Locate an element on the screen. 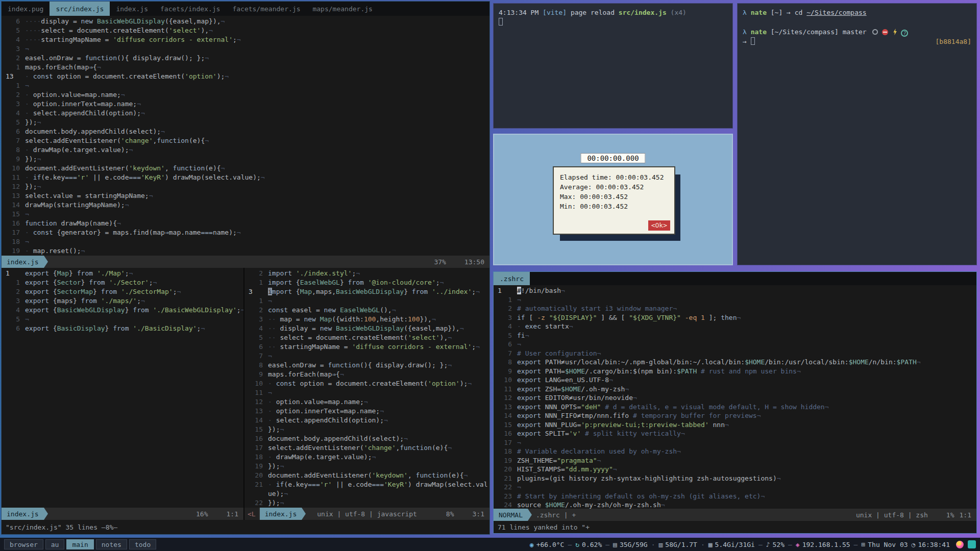 This screenshot has height=551, width=980. terminal-line: λ nate [~/Sites/compass] master ? is located at coordinates (857, 32).